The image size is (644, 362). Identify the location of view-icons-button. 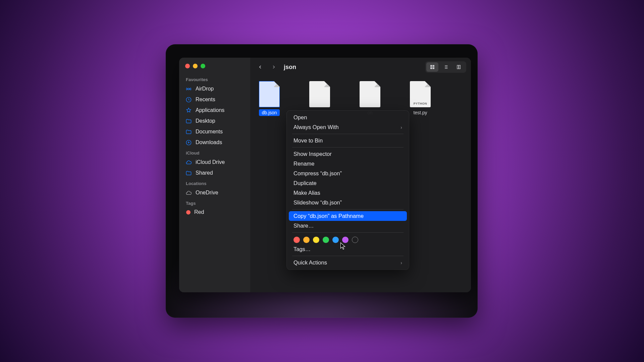
(432, 67).